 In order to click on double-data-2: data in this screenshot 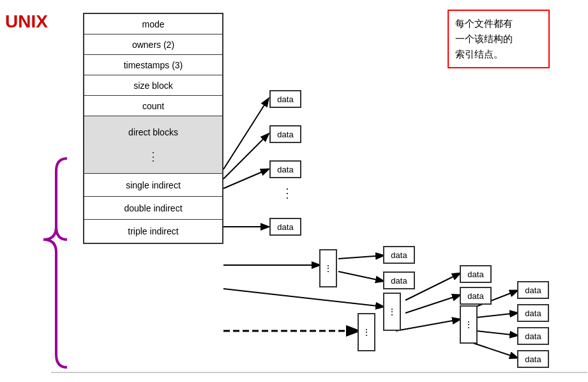, I will do `click(476, 296)`.